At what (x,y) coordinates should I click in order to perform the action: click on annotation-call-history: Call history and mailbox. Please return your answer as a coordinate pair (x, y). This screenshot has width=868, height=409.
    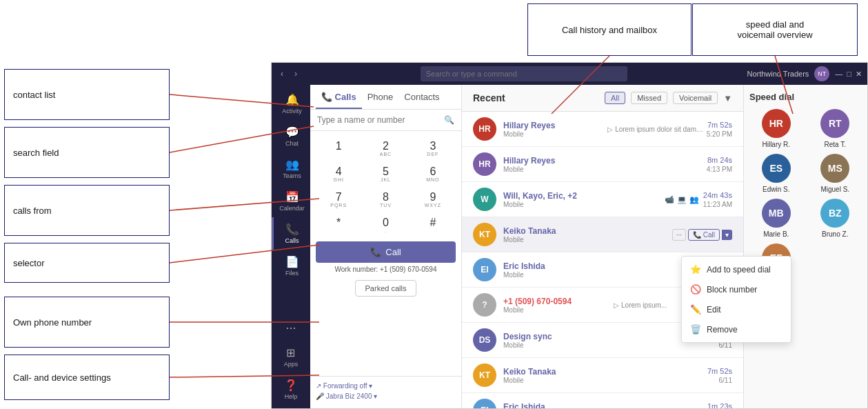
    Looking at the image, I should click on (609, 30).